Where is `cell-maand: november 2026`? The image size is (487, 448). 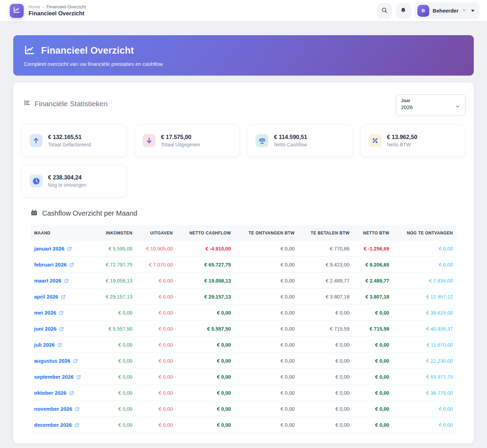
cell-maand: november 2026 is located at coordinates (63, 409).